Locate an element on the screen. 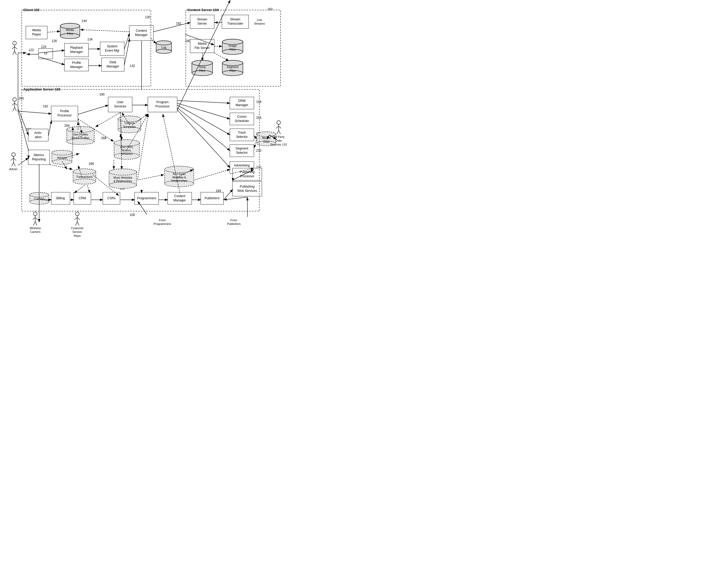 Image resolution: width=728 pixels, height=575 pixels. csrs-box: CSRs is located at coordinates (111, 199).